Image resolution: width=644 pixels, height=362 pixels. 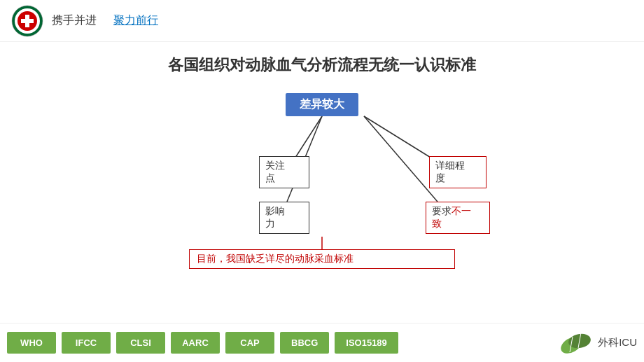 What do you see at coordinates (250, 343) in the screenshot?
I see `org-cap: CAP` at bounding box center [250, 343].